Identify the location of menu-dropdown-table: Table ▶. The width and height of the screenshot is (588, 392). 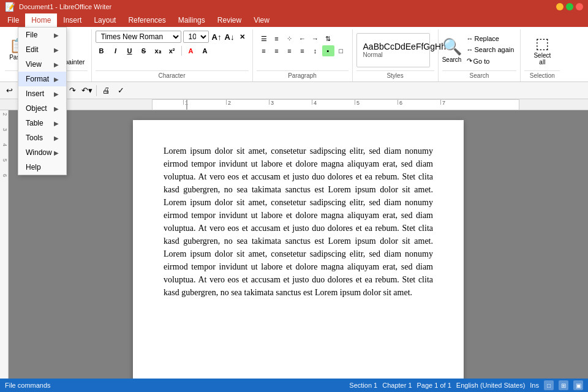
(42, 123).